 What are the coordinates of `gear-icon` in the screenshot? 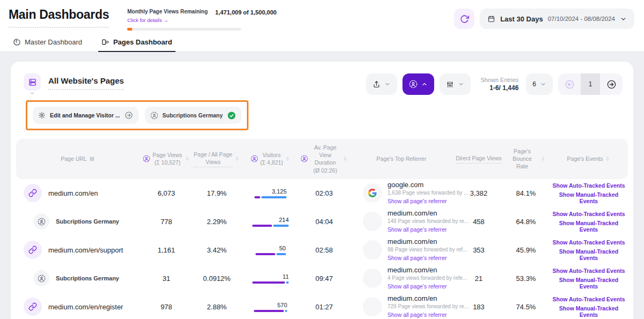 It's located at (42, 115).